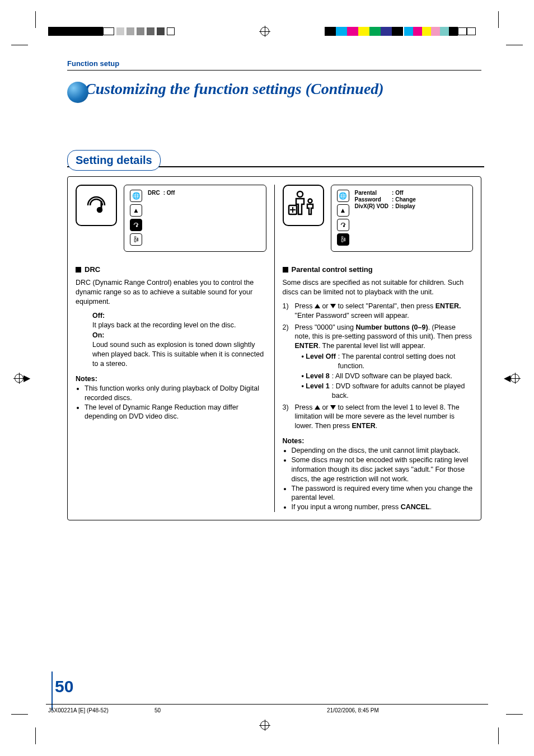  I want to click on osd-row-parental: 🌐 ▲ Parental: Off, so click(378, 218).